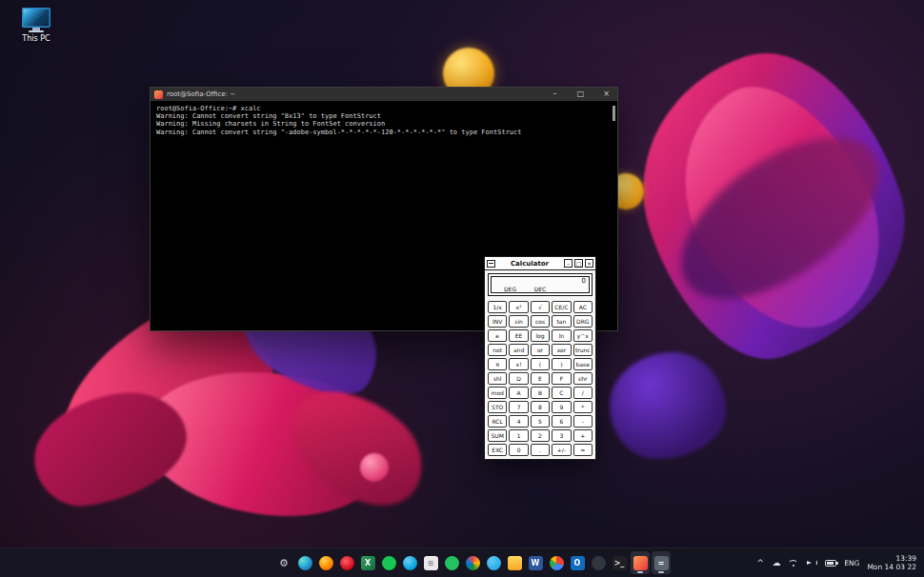 The image size is (924, 577). I want to click on terminal-scrollbar, so click(613, 113).